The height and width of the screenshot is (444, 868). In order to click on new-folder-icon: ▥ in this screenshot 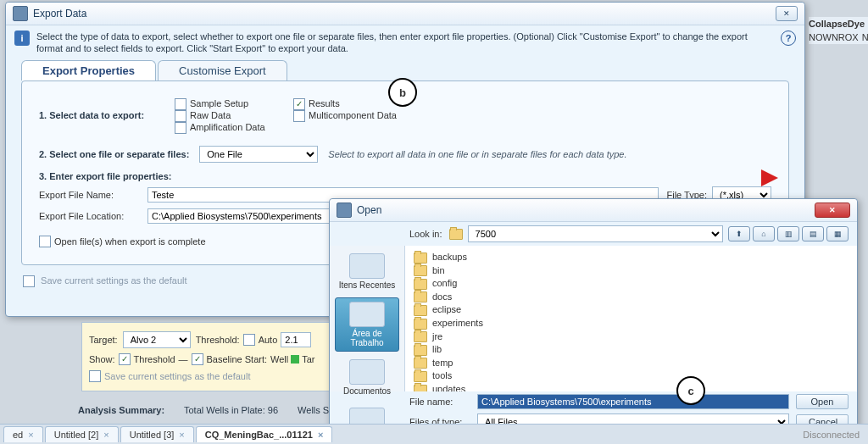, I will do `click(788, 234)`.